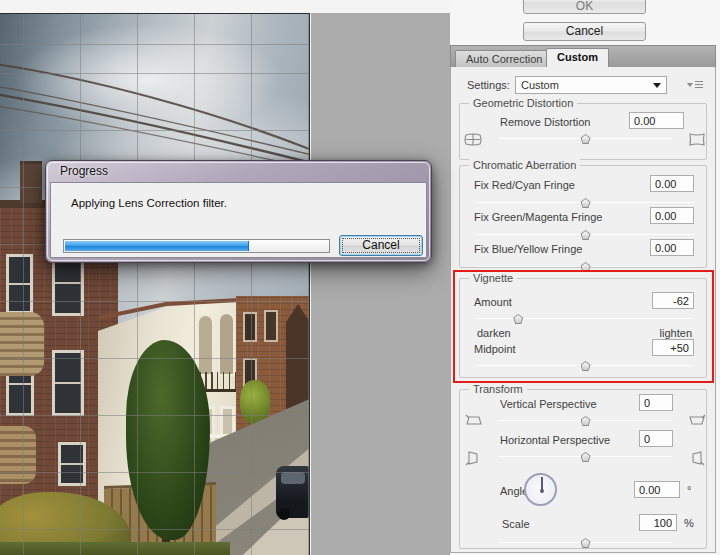  What do you see at coordinates (583, 216) in the screenshot?
I see `chromatic-aberration-group: Chromatic Aberration Fix Red/Cyan Fringe…` at bounding box center [583, 216].